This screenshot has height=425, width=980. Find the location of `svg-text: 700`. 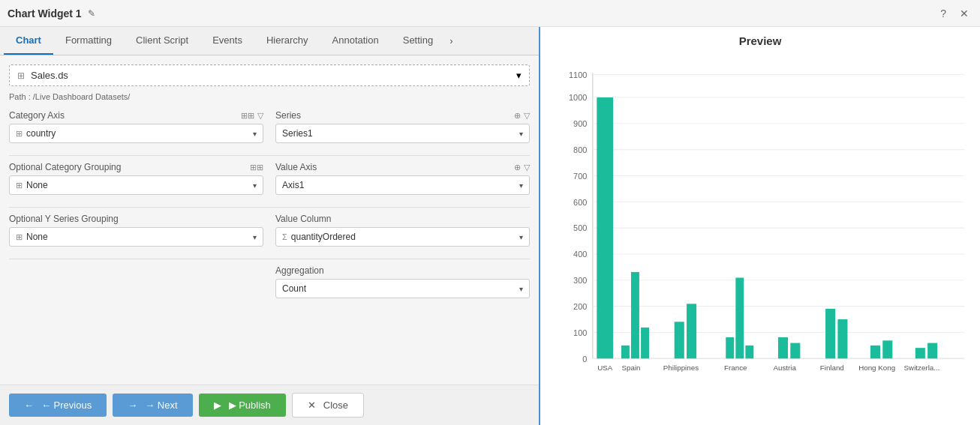

svg-text: 700 is located at coordinates (580, 176).